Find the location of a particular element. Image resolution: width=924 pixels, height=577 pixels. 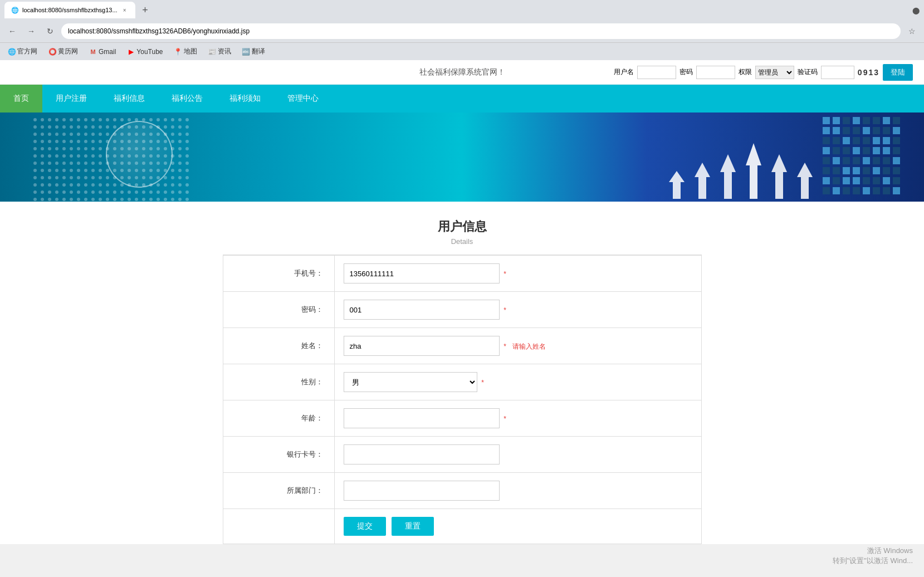

username-input is located at coordinates (657, 72).